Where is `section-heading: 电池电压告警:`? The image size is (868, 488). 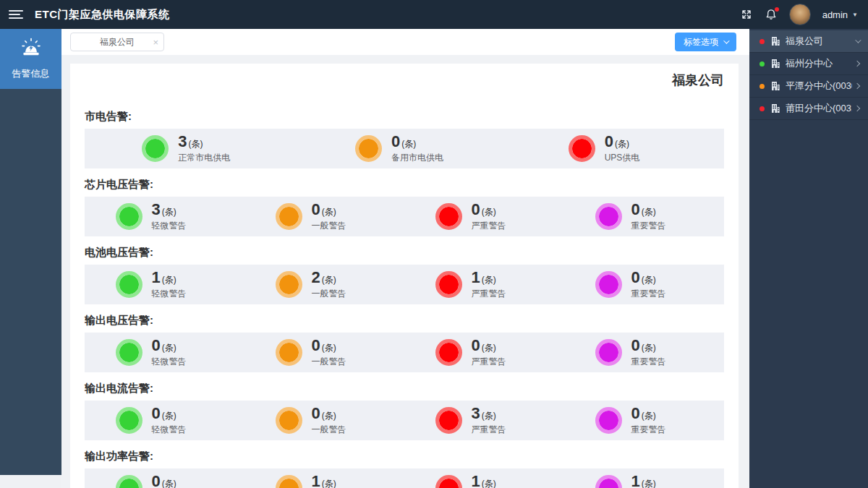
section-heading: 电池电压告警: is located at coordinates (404, 252).